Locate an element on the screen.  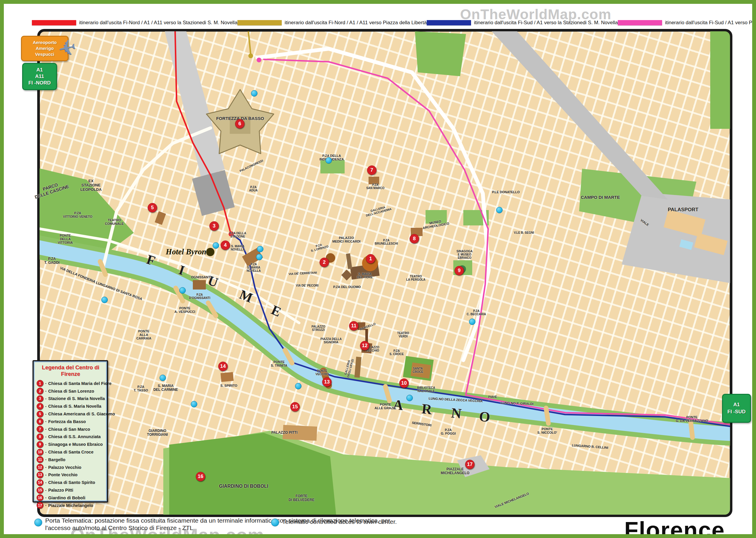
legend-number-badge: 2 is located at coordinates (40, 391).